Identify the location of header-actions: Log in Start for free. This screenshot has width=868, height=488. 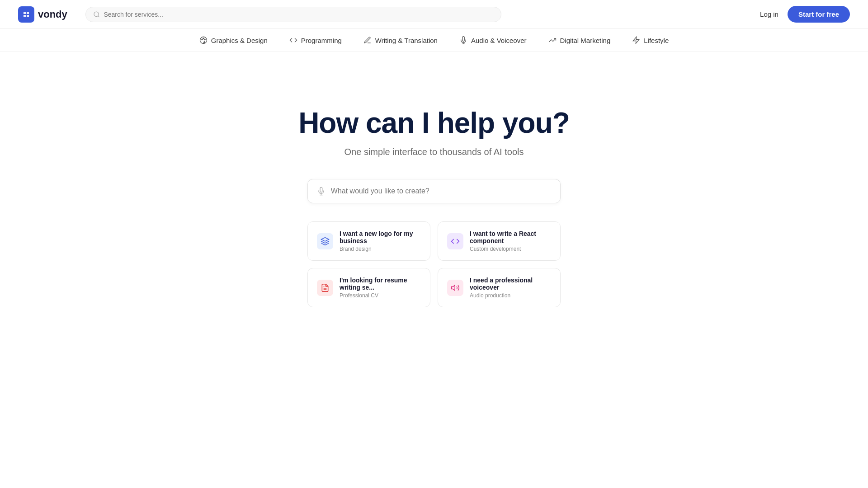
(805, 14).